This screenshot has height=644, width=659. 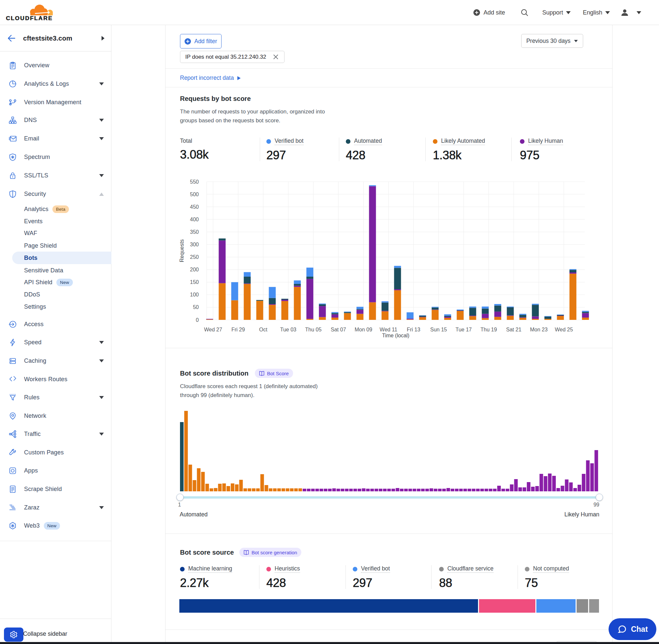 I want to click on settings-gear-button, so click(x=14, y=635).